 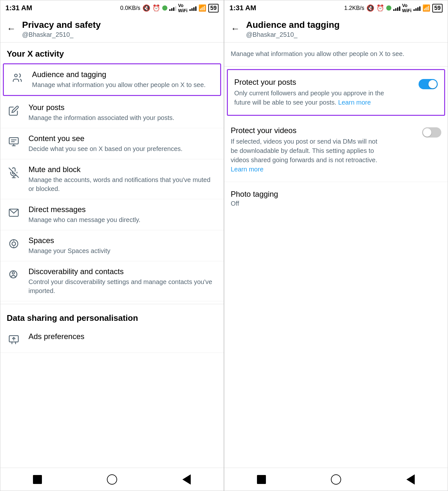 I want to click on bar4r, so click(x=400, y=9).